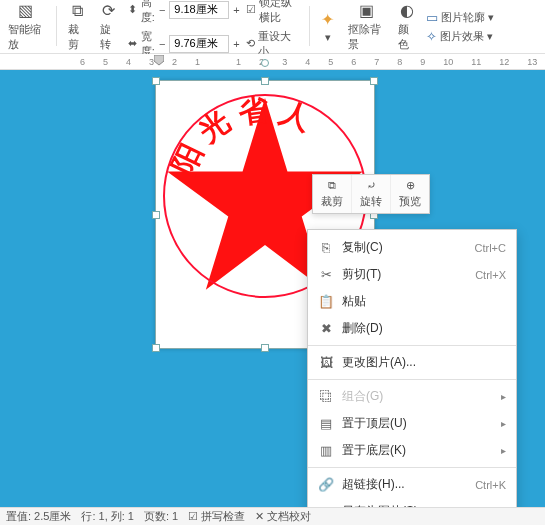  I want to click on paste-icon: 📋, so click(326, 302).